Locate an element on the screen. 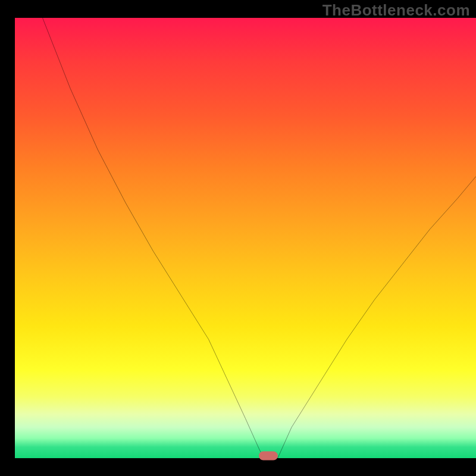 The image size is (476, 476). optimum-marker is located at coordinates (268, 456).